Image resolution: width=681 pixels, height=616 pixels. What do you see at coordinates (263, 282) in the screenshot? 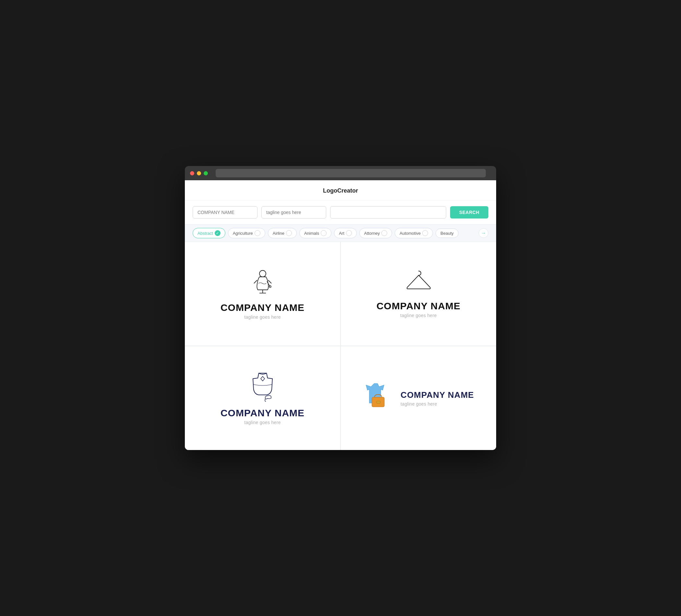
I see `logo-1-icon` at bounding box center [263, 282].